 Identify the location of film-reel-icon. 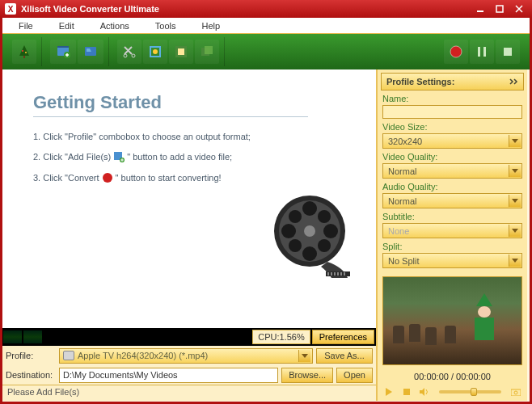
(311, 236).